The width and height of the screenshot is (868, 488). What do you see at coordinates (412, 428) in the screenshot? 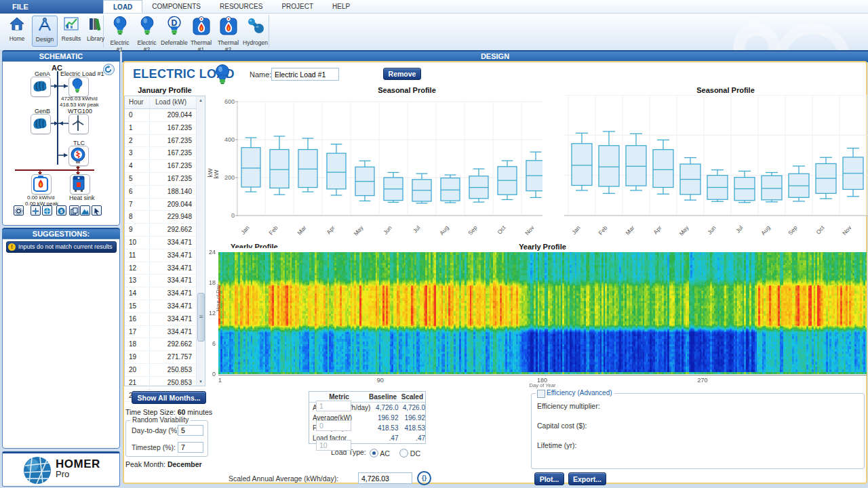
I see `scaled-value: 418.53` at bounding box center [412, 428].